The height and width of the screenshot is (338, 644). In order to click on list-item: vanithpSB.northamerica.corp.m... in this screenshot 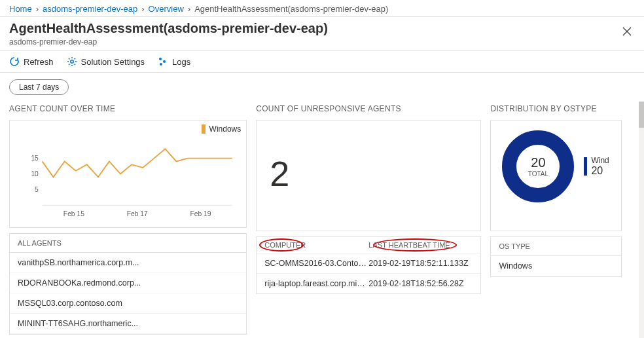, I will do `click(128, 263)`.